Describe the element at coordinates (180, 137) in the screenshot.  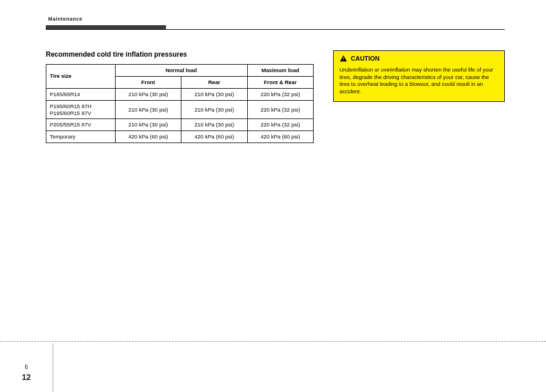
I see `table-row: Temporary 420 kPa (60 psi) 420 kPa (60 p…` at that location.